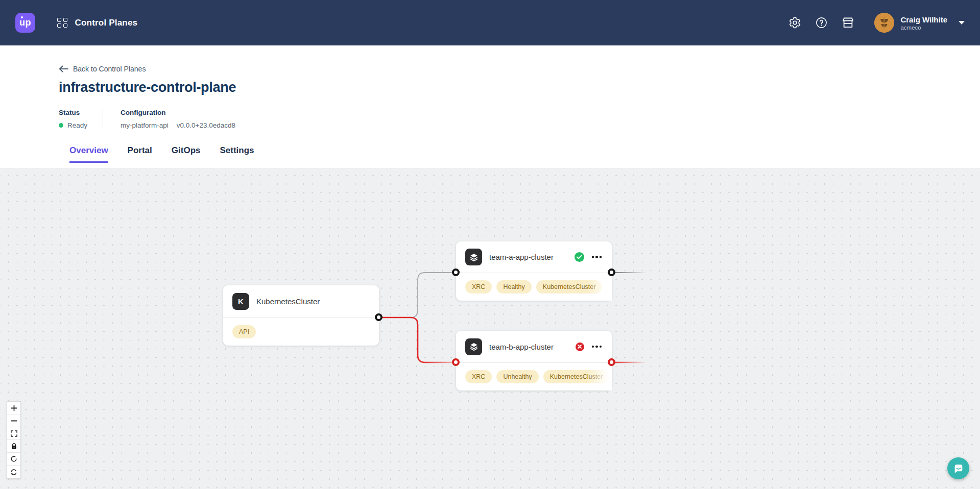 The image size is (980, 489). Describe the element at coordinates (612, 362) in the screenshot. I see `handle-team-b-source` at that location.